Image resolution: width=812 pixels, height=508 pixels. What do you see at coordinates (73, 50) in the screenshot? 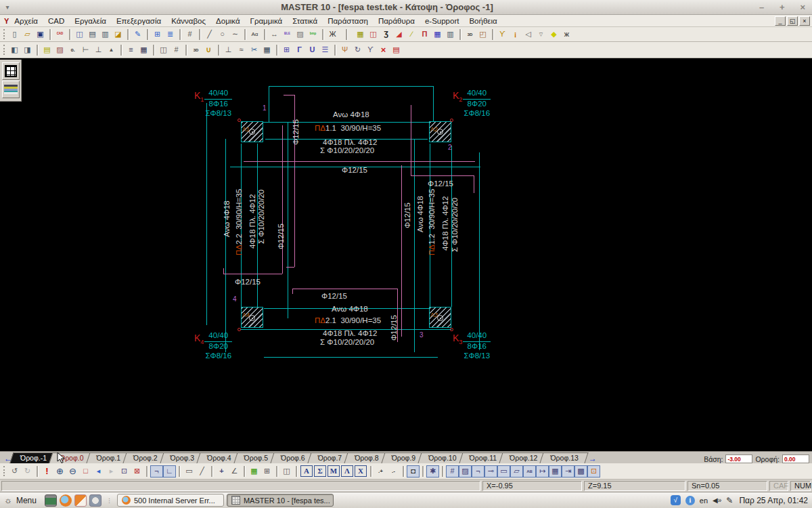
I see `rebar-spec-icon: o.` at bounding box center [73, 50].